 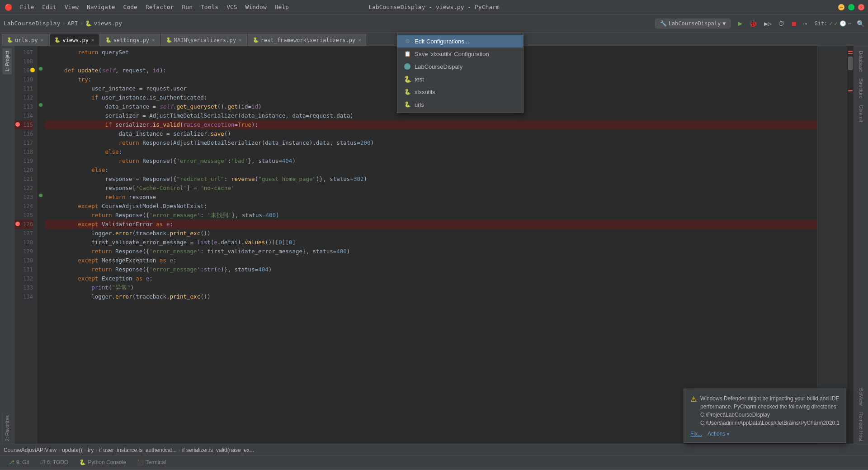 I want to click on code-line-128: first_validate_error_message = list(e.de…, so click(x=431, y=242).